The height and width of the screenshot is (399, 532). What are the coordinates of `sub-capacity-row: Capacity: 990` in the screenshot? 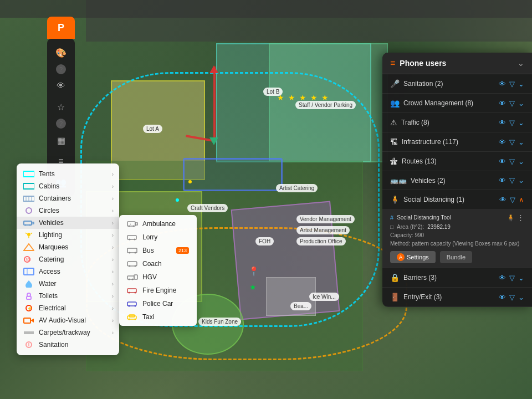 It's located at (457, 235).